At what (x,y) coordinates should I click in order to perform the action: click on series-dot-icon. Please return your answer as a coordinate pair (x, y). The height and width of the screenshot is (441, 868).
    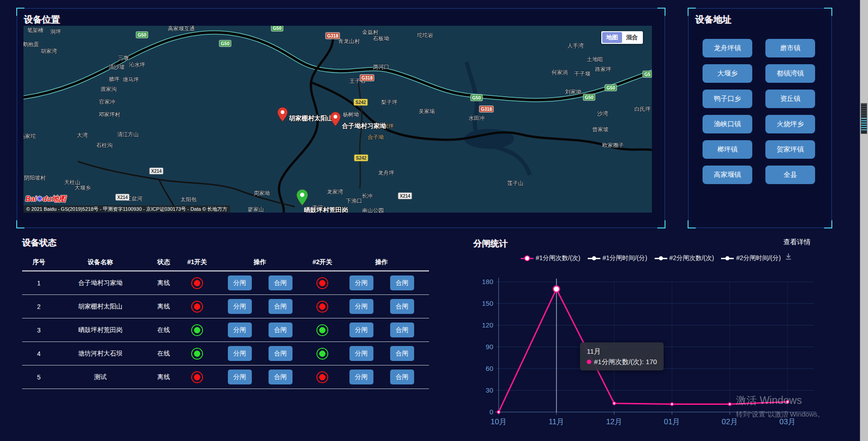
    Looking at the image, I should click on (589, 362).